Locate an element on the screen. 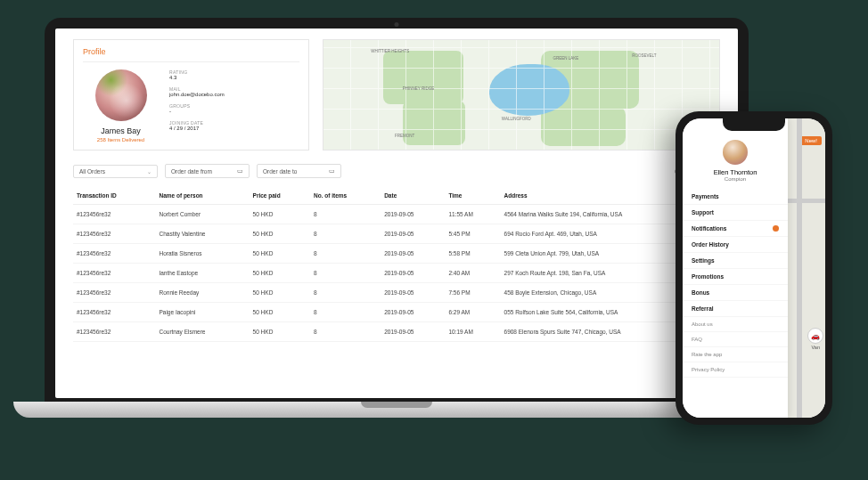 This screenshot has width=868, height=480. phone-notch is located at coordinates (754, 125).